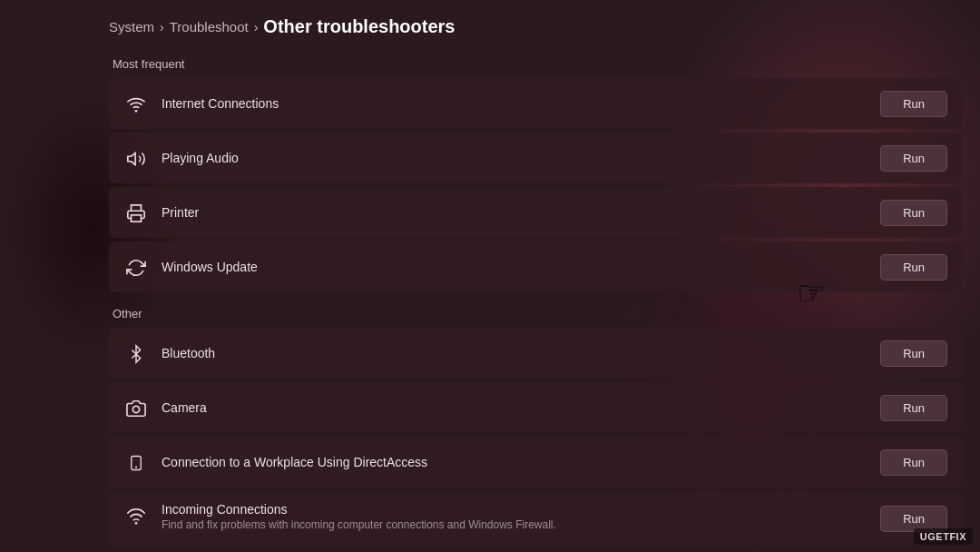 Image resolution: width=980 pixels, height=552 pixels. Describe the element at coordinates (514, 158) in the screenshot. I see `playing-audio-text: Playing Audio` at that location.